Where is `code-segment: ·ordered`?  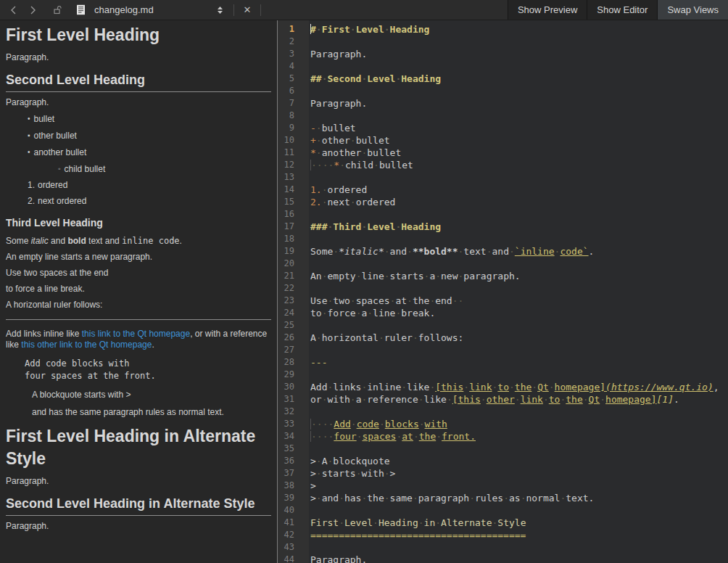 code-segment: ·ordered is located at coordinates (345, 190).